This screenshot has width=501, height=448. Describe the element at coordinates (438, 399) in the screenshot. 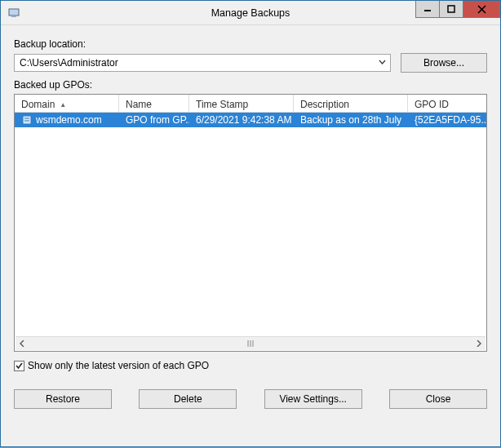

I see `close-button: Close` at that location.